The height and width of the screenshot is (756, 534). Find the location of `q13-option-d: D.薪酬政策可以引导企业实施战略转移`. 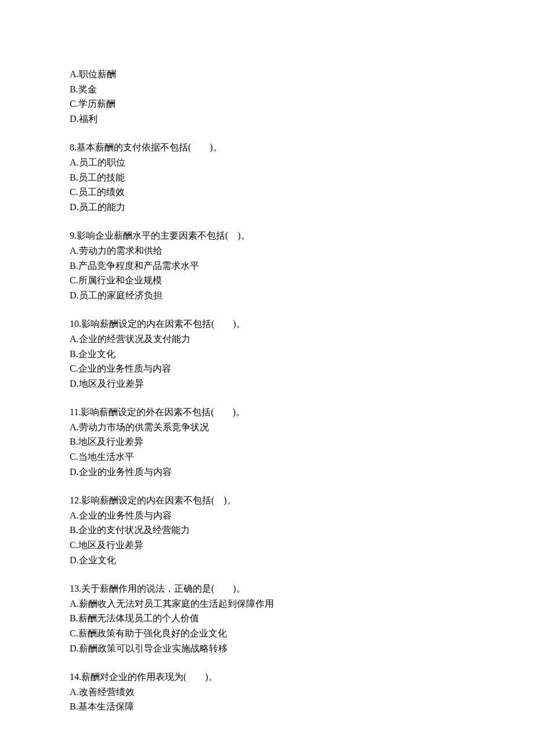

q13-option-d: D.薪酬政策可以引导企业实施战略转移 is located at coordinates (267, 649).